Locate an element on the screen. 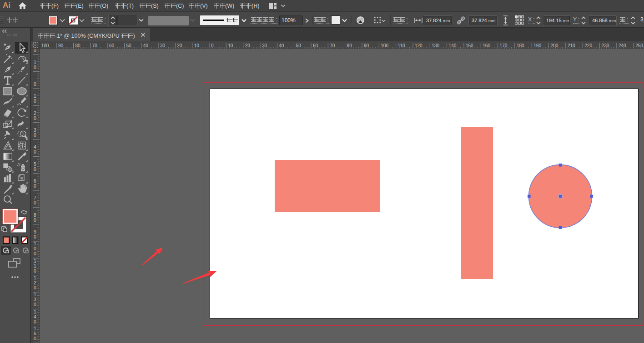  svg-text: 210 is located at coordinates (571, 45).